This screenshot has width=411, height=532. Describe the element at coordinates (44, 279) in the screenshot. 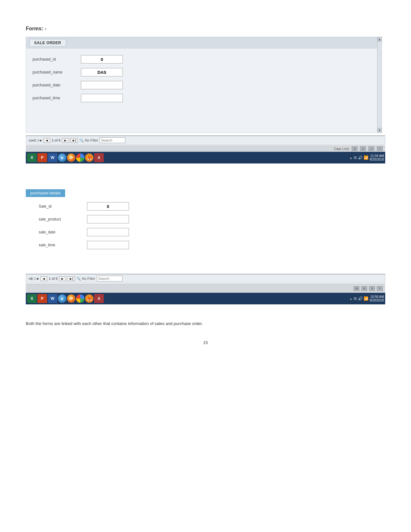

I see `nav-prev-first-2: ◄` at that location.